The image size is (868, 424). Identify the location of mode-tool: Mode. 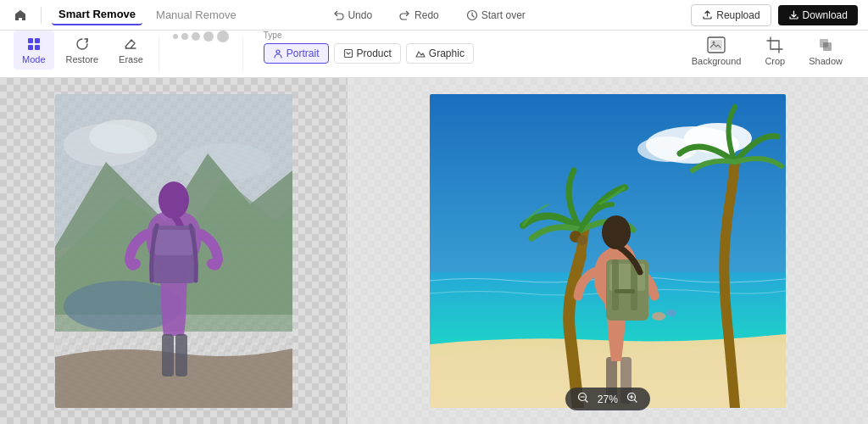
(34, 50).